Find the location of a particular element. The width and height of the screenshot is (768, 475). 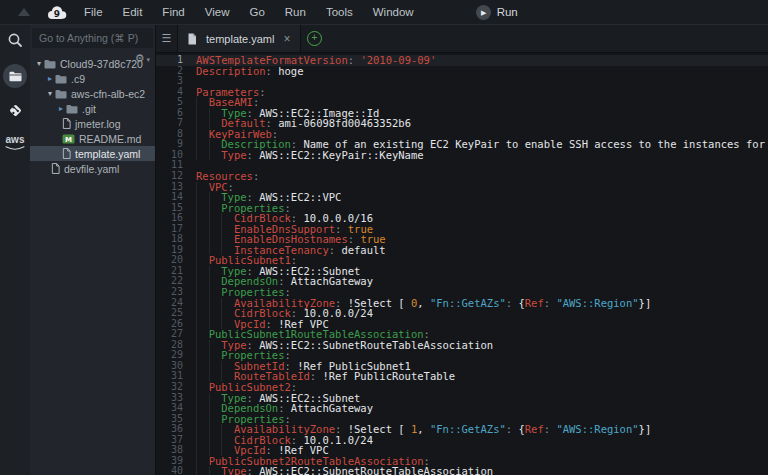

cloud9-logo-icon: 9 is located at coordinates (57, 12).